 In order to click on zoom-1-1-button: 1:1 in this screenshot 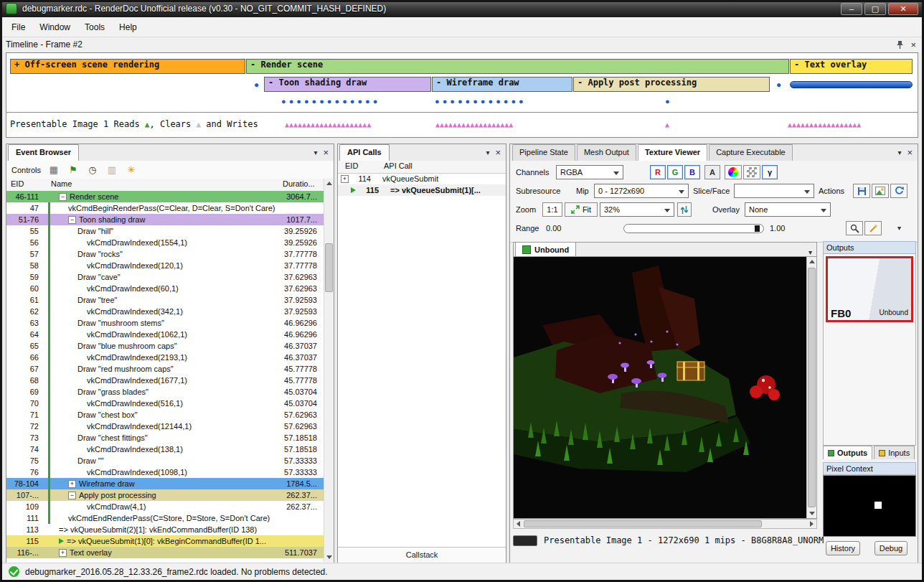, I will do `click(552, 210)`.